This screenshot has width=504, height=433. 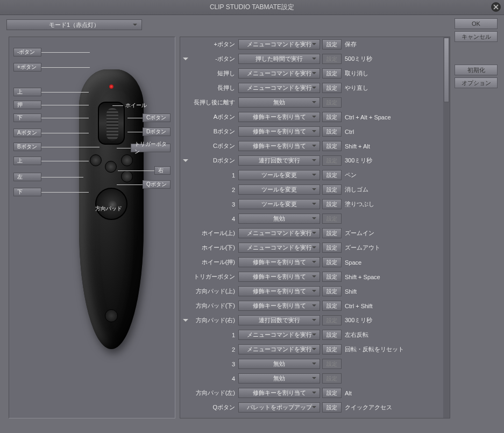 I want to click on callout-a: Aボタン, so click(x=51, y=133).